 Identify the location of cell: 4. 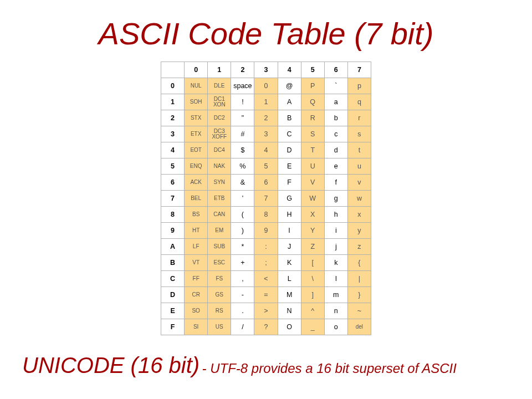
(266, 151).